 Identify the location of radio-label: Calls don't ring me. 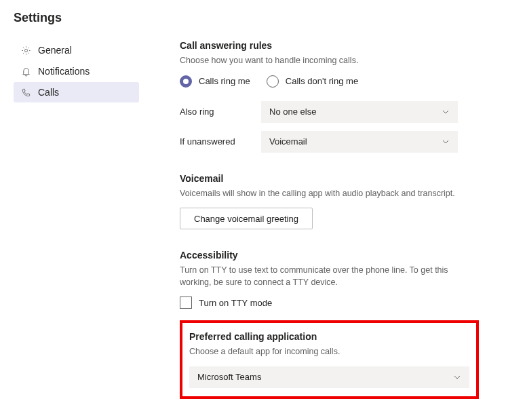
(322, 81).